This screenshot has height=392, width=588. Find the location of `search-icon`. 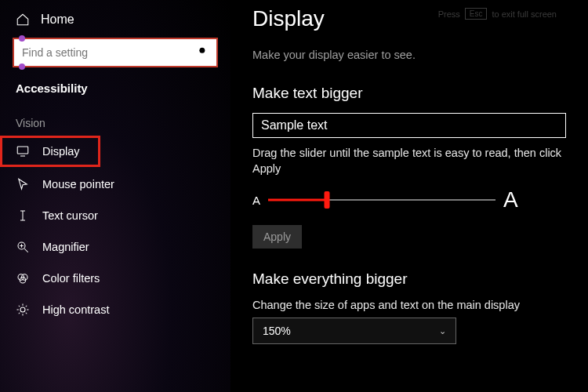

search-icon is located at coordinates (203, 53).